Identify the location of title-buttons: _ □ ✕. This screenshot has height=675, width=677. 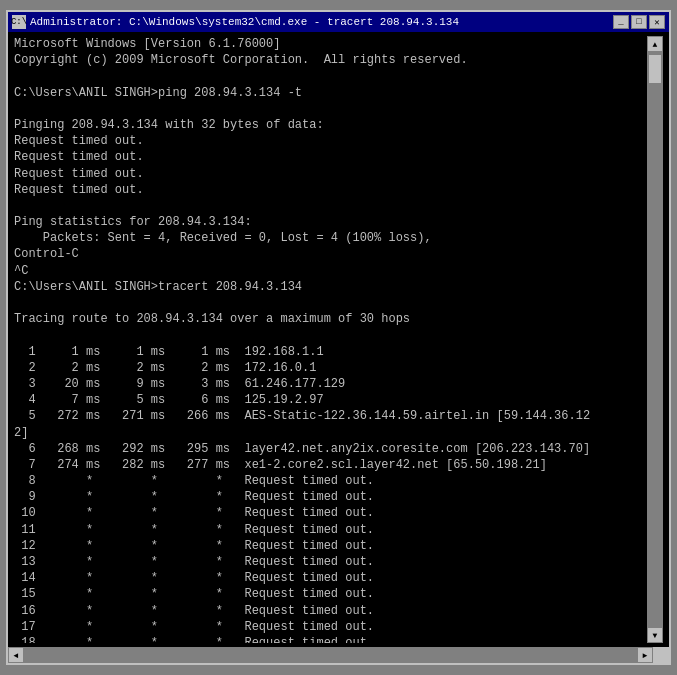
(639, 22).